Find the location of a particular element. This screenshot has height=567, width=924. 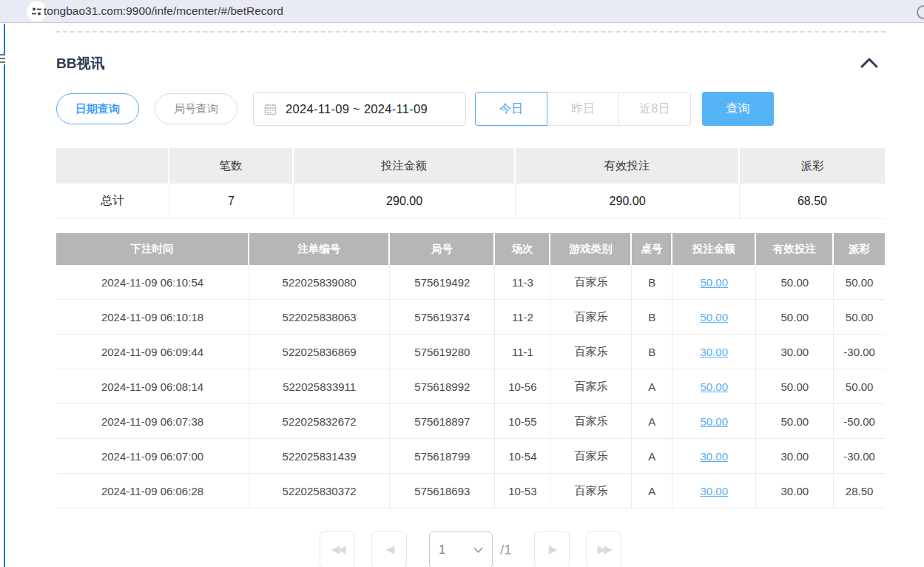

session-cell: 11-1 is located at coordinates (522, 352).